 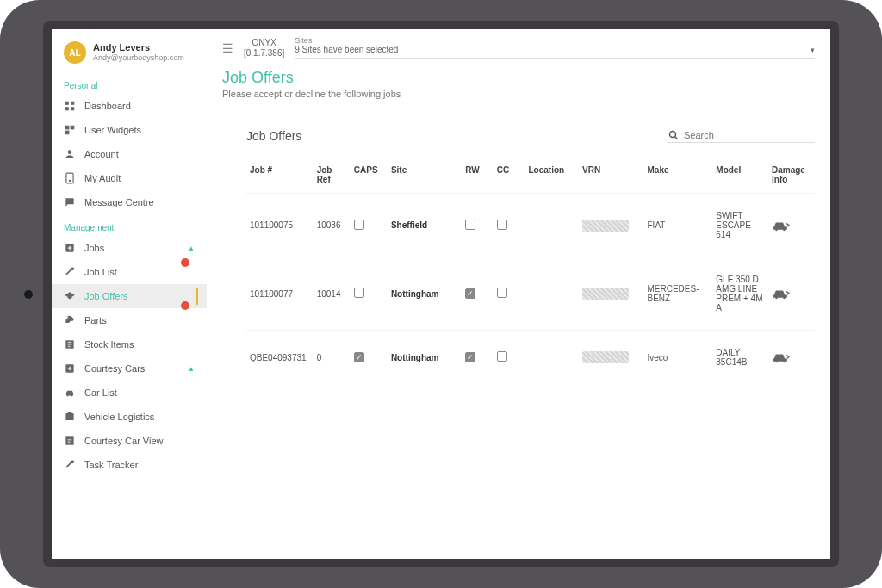 I want to click on search-box, so click(x=742, y=136).